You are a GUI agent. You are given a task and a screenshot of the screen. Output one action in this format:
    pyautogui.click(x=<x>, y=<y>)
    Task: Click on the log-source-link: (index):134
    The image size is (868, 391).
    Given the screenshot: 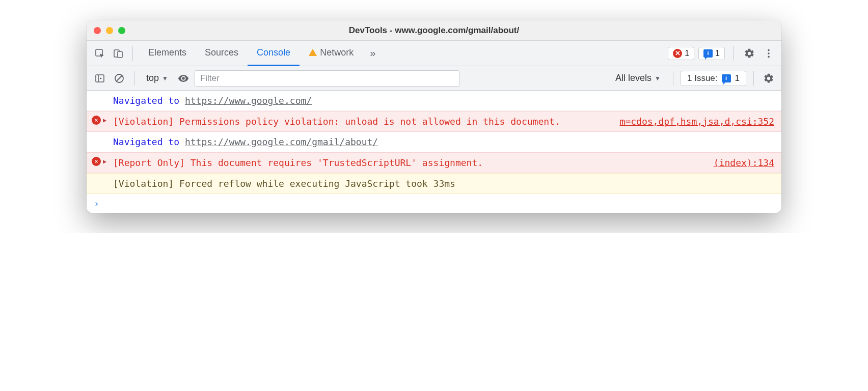 What is the action you would take?
    pyautogui.click(x=744, y=163)
    